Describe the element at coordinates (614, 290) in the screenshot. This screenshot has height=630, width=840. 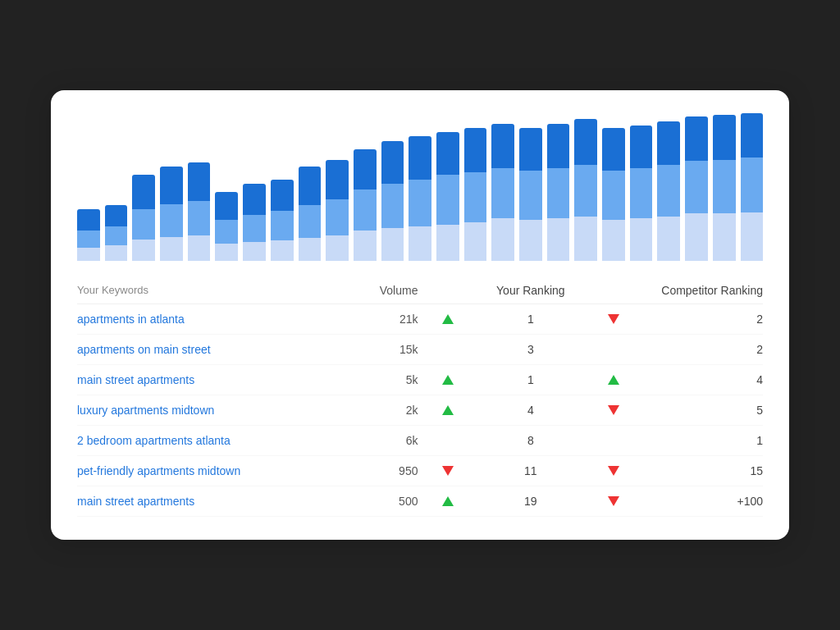
I see `header-arrow-spacer2` at that location.